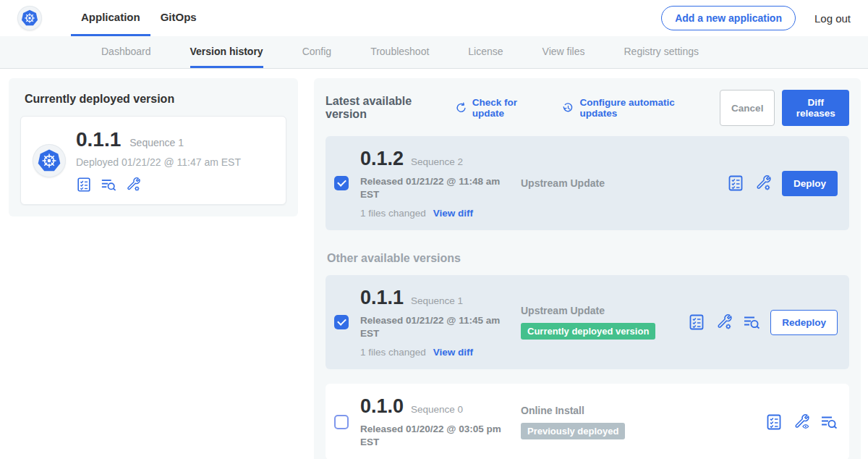 The width and height of the screenshot is (868, 459). I want to click on version-source: Upstream Update Currently deployed versi…, so click(600, 322).